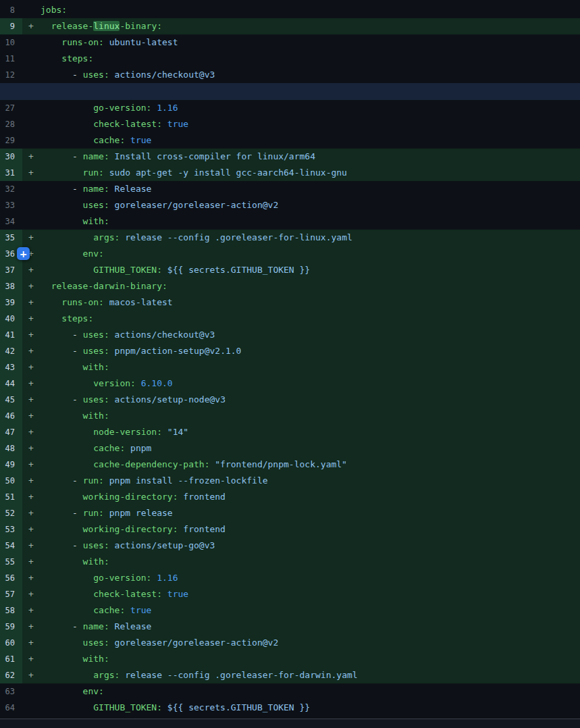  Describe the element at coordinates (133, 400) in the screenshot. I see `code-line: - uses: actions/setup-node@v3` at that location.